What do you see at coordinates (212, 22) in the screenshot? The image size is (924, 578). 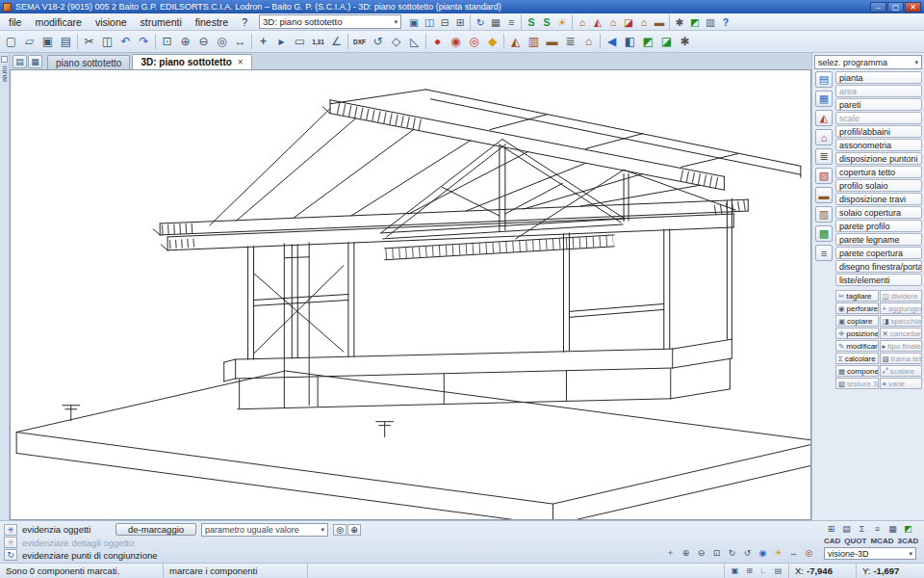 I see `menu-finestre: finestre` at bounding box center [212, 22].